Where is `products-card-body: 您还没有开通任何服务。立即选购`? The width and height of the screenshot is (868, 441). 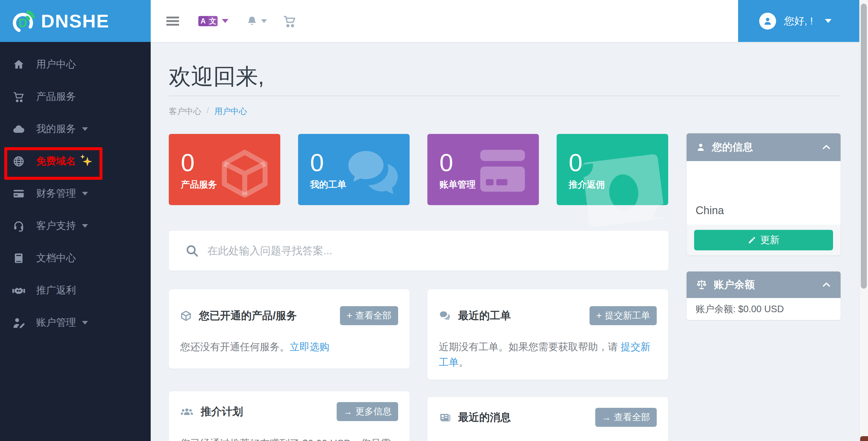 products-card-body: 您还没有开通任何服务。立即选购 is located at coordinates (289, 347).